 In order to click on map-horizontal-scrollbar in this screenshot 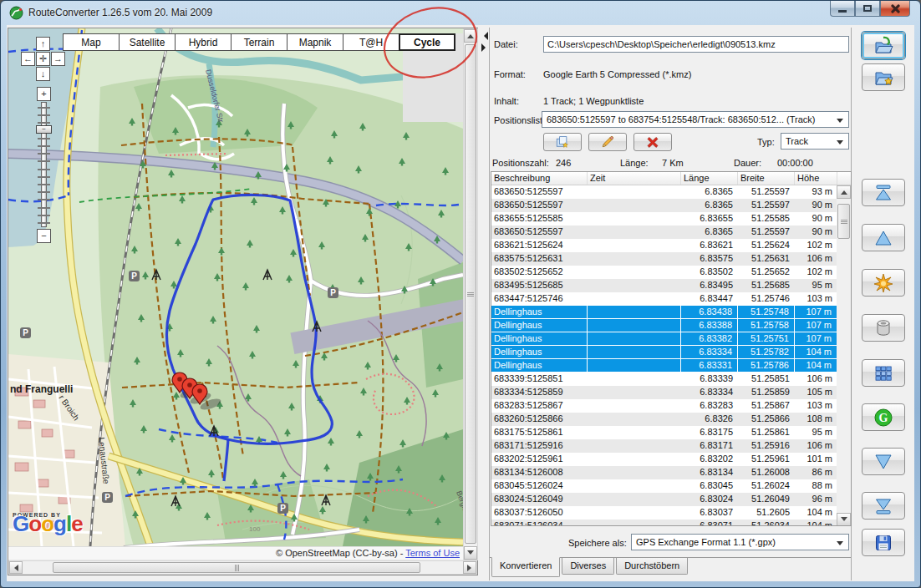, I will do `click(242, 568)`.